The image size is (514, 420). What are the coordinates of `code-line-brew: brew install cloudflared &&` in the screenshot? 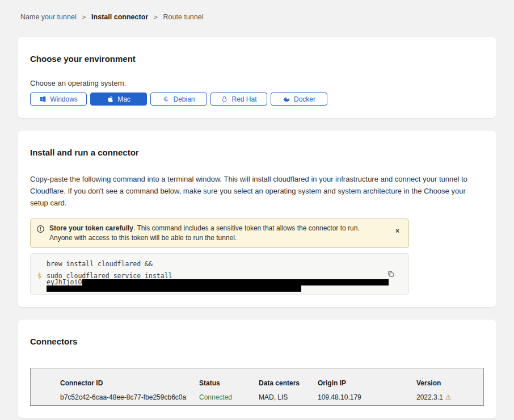 It's located at (227, 264).